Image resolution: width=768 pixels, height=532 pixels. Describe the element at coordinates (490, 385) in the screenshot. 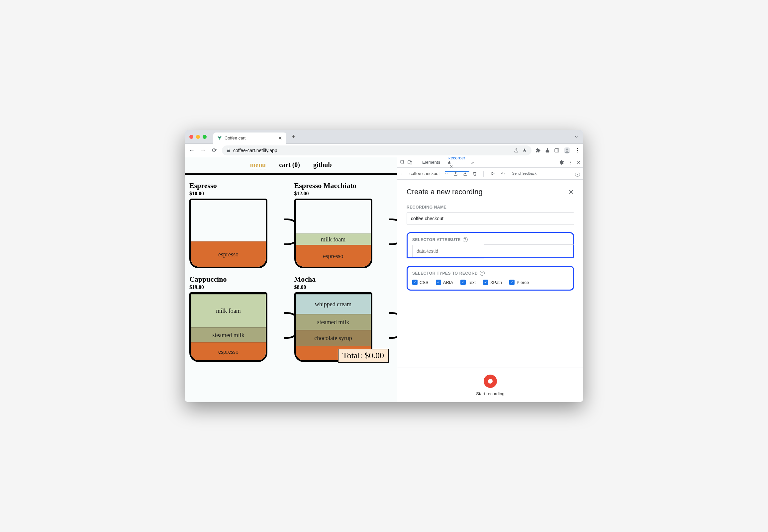

I see `recorder-footer: Start recording` at that location.